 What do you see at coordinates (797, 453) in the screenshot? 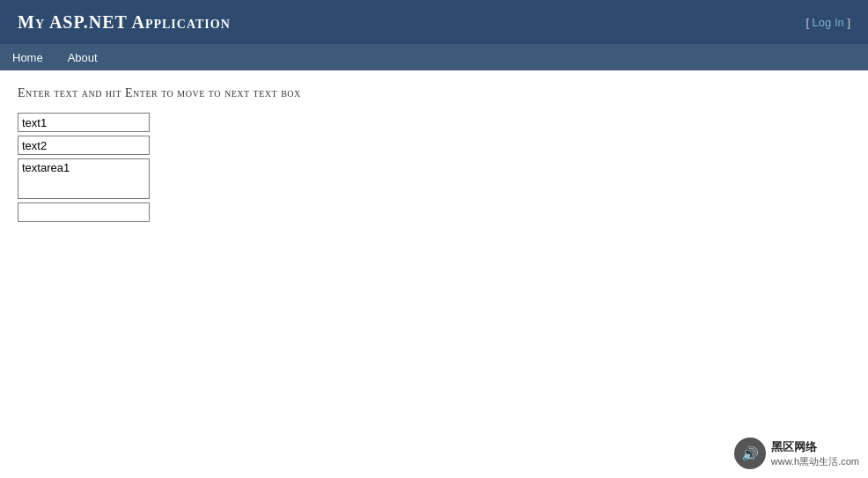
I see `watermark: 🔊 黑区网络 www.h黑动生活.com` at bounding box center [797, 453].